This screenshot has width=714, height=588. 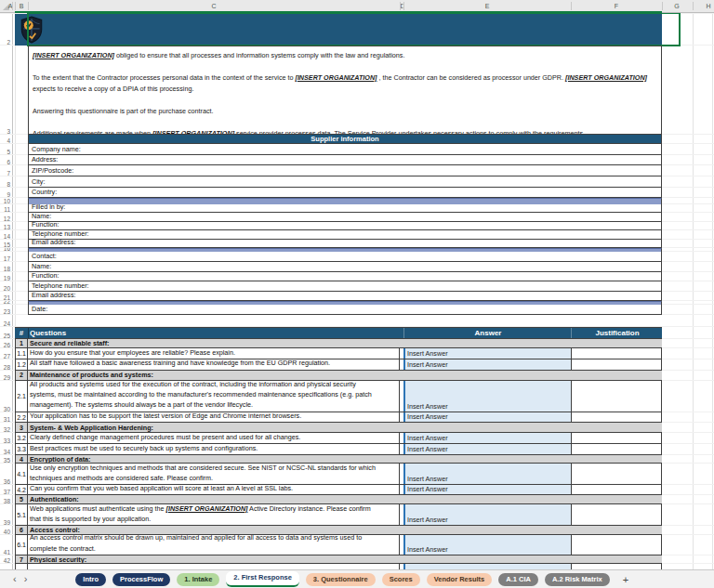 I want to click on question-text-cell: Your application has to be support the l…, so click(x=214, y=418).